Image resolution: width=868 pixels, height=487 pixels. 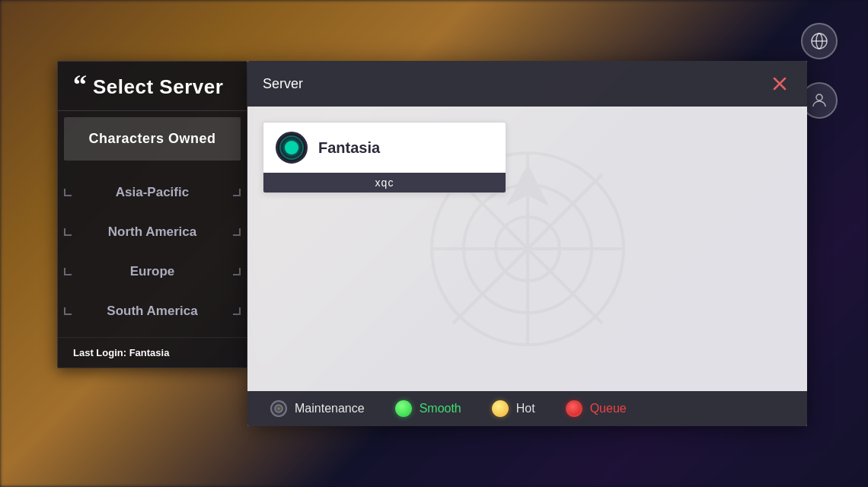 I want to click on dialog-title: Server, so click(x=283, y=84).